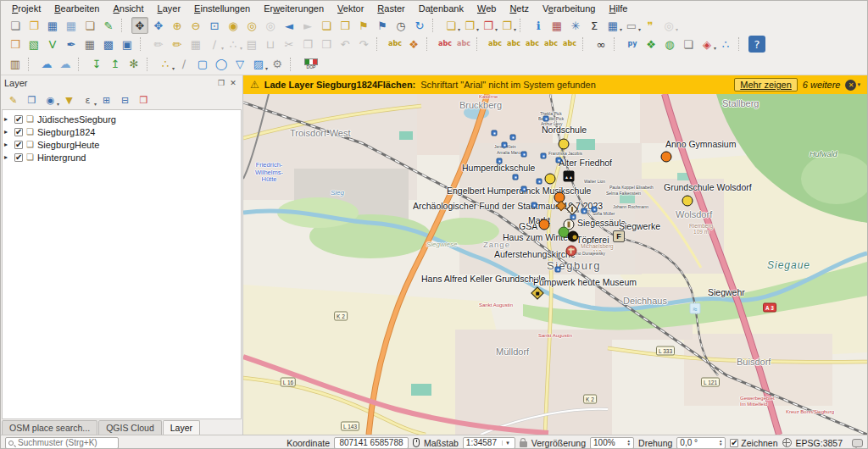 The height and width of the screenshot is (449, 868). Describe the element at coordinates (181, 427) in the screenshot. I see `tab-layer: Layer` at that location.